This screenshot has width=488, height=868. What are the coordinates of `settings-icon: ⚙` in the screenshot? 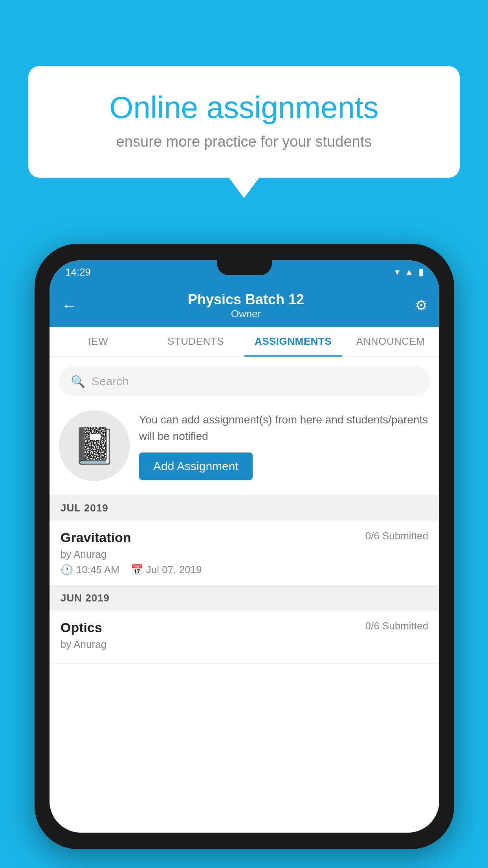 It's located at (421, 305).